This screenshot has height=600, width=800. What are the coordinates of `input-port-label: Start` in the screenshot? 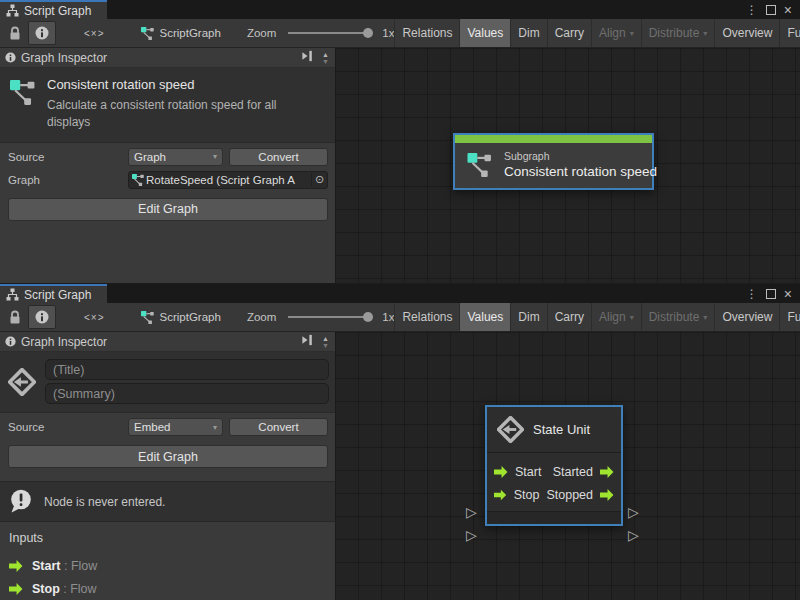 It's located at (528, 472).